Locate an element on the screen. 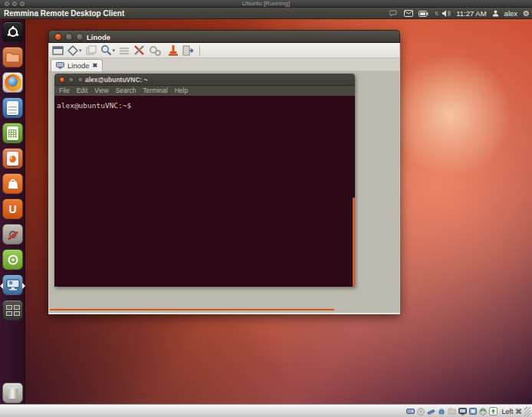  launcher-item-dash-home is located at coordinates (12, 32).